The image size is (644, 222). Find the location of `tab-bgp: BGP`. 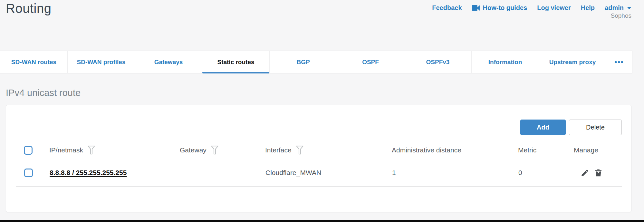

tab-bgp: BGP is located at coordinates (303, 62).